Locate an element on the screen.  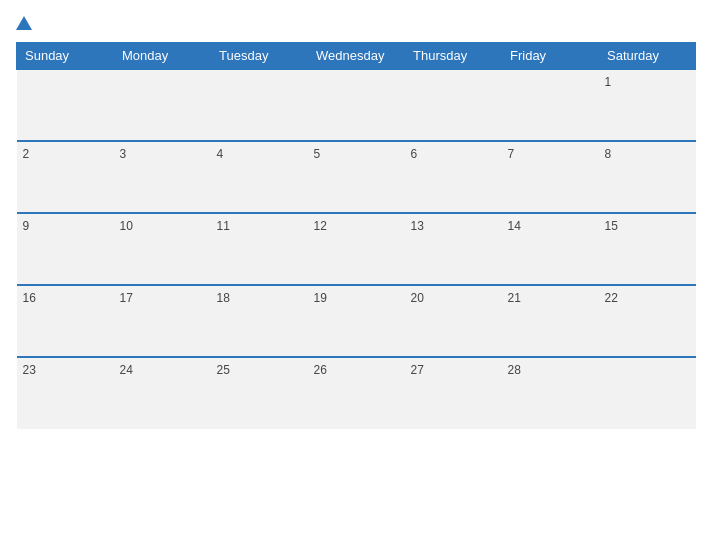
weekday-header-row: SundayMondayTuesdayWednesdayThursdayFrid… is located at coordinates (356, 56).